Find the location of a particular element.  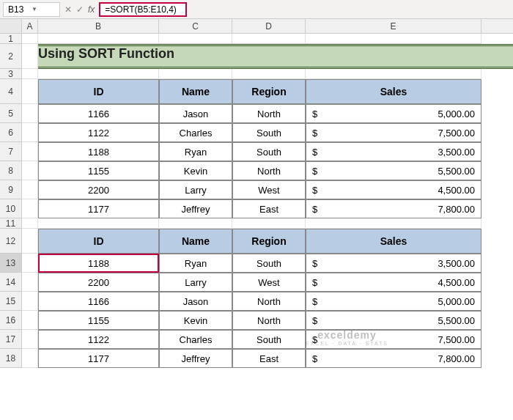

col-header-A: A is located at coordinates (30, 26).